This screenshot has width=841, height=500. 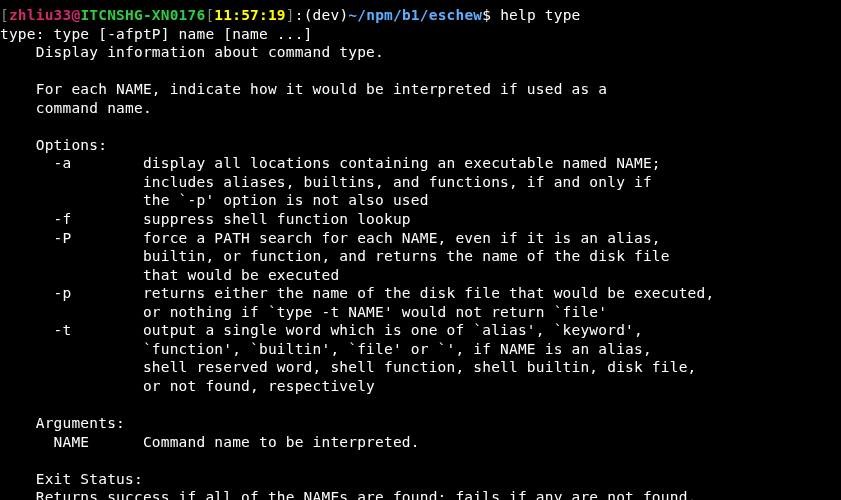 I want to click on output-line-option-t: -t output a single word which is one of …, so click(x=420, y=330).